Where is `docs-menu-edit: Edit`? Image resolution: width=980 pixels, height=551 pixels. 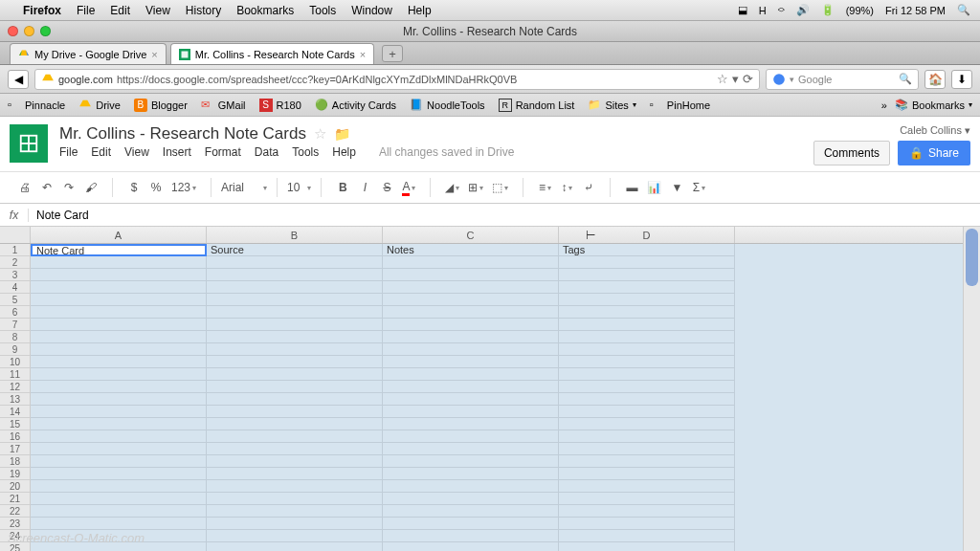
docs-menu-edit: Edit is located at coordinates (101, 152).